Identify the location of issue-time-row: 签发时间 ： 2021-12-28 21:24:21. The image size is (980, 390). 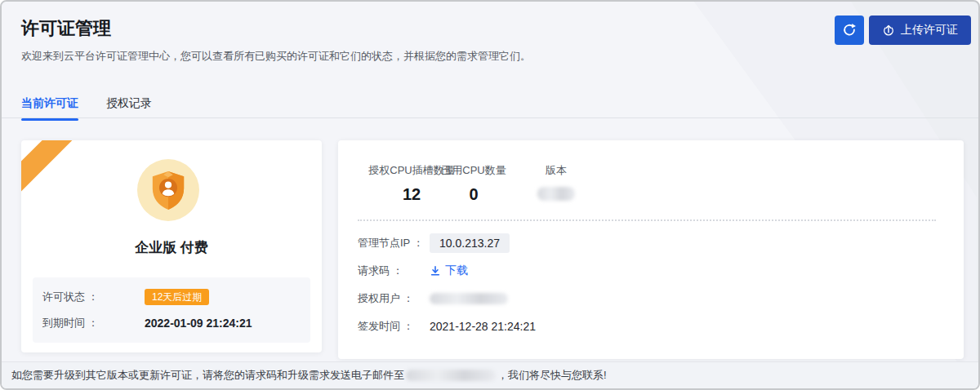
(651, 326).